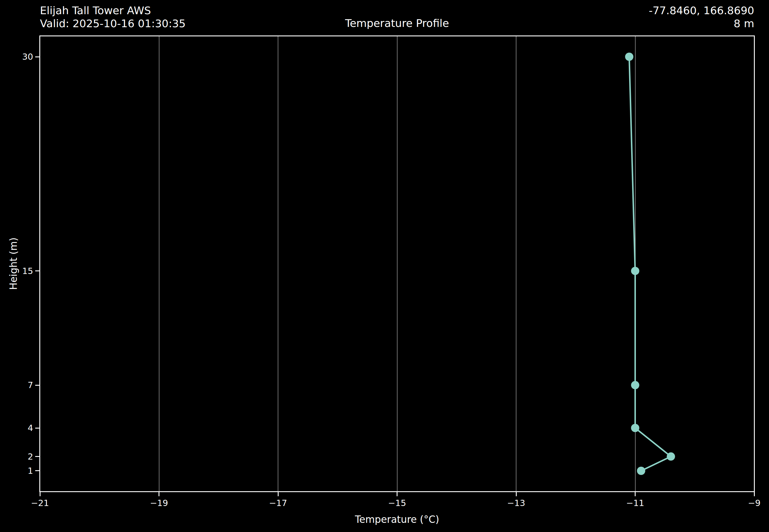 The height and width of the screenshot is (532, 769). What do you see at coordinates (17, 385) in the screenshot?
I see `y-tick-label-7: 7` at bounding box center [17, 385].